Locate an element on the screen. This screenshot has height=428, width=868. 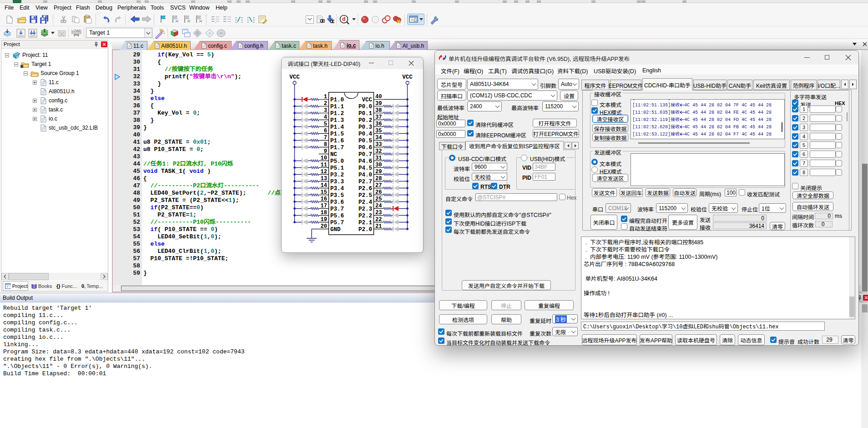
svg-text: P3.5 is located at coordinates (337, 196).